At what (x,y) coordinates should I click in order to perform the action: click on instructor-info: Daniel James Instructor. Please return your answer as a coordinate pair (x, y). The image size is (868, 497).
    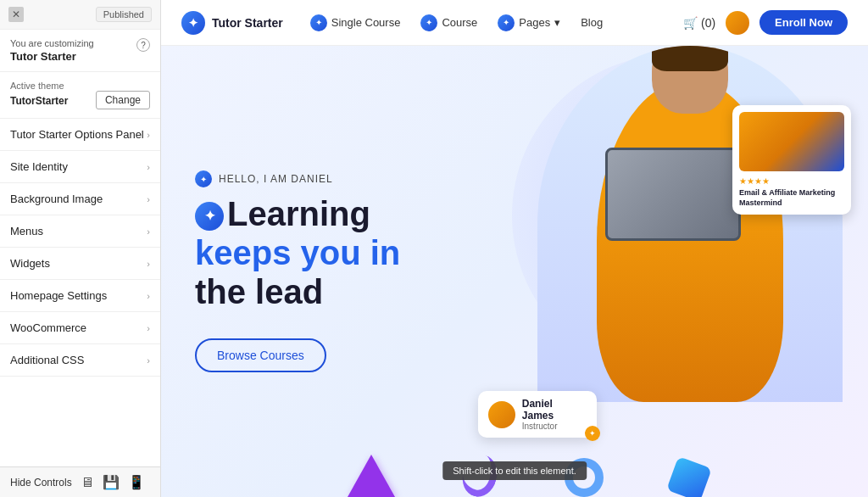
    Looking at the image, I should click on (554, 414).